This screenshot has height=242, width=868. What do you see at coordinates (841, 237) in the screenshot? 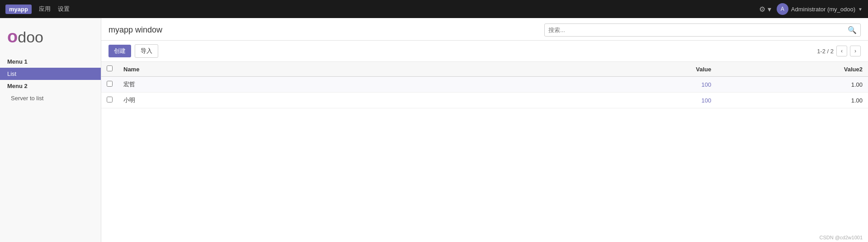
I see `footer: CSDN @cd2w1001` at bounding box center [841, 237].